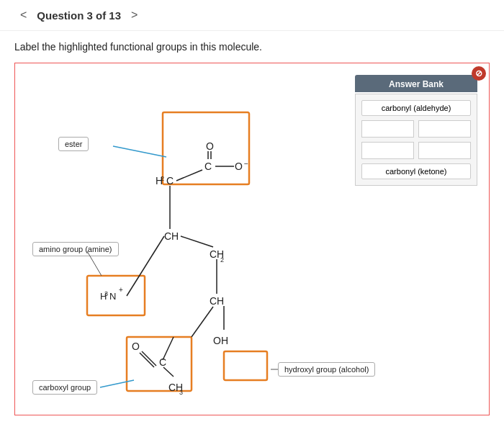 This screenshot has height=432, width=504. What do you see at coordinates (416, 140) in the screenshot?
I see `answer-bank-body: carbonyl (aldehyde) carbonyl (ketone)` at bounding box center [416, 140].